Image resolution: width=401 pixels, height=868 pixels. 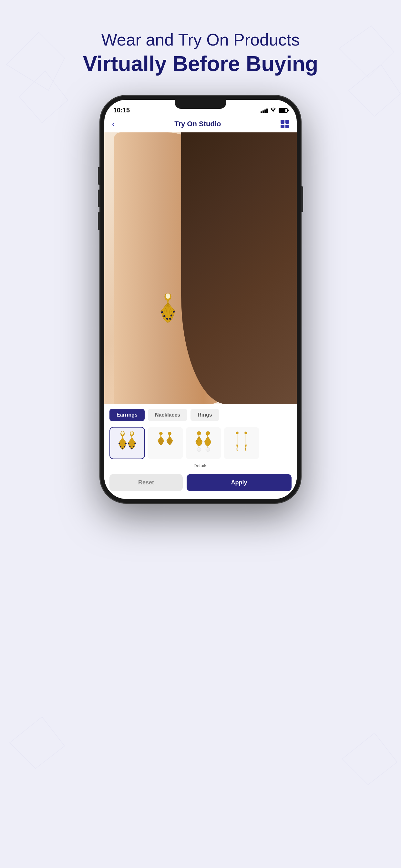 I want to click on category-tabs: Earrings Nacklaces Rings, so click(x=201, y=414).